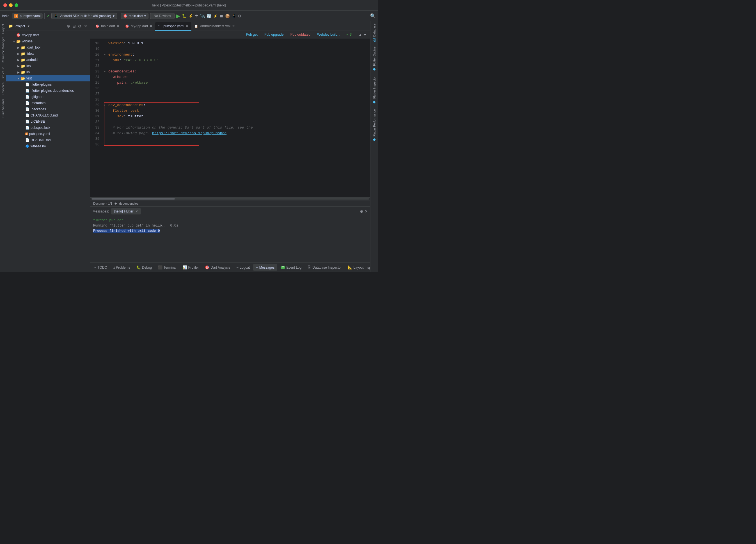 This screenshot has width=756, height=544. What do you see at coordinates (3, 108) in the screenshot?
I see `sidebar-item-build-variants: Build Variants` at bounding box center [3, 108].